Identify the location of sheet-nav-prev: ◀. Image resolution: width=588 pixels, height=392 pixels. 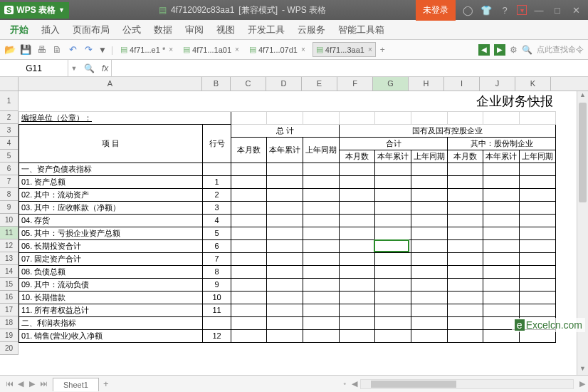
(21, 383).